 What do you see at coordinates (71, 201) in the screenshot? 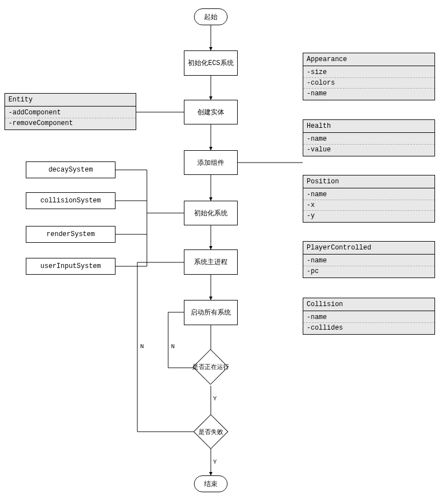
I see `system-collision-label: collisionSystem` at bounding box center [71, 201].